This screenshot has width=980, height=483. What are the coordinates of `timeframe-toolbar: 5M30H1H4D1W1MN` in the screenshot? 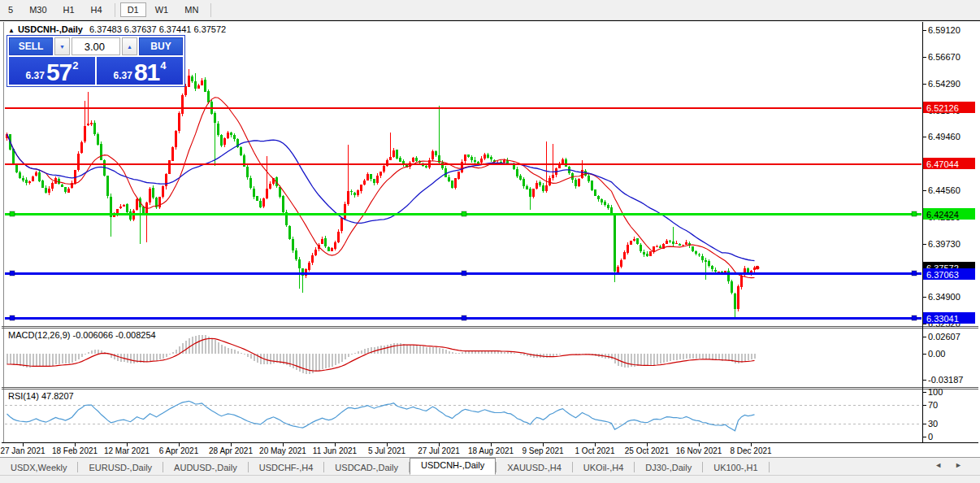 It's located at (490, 10).